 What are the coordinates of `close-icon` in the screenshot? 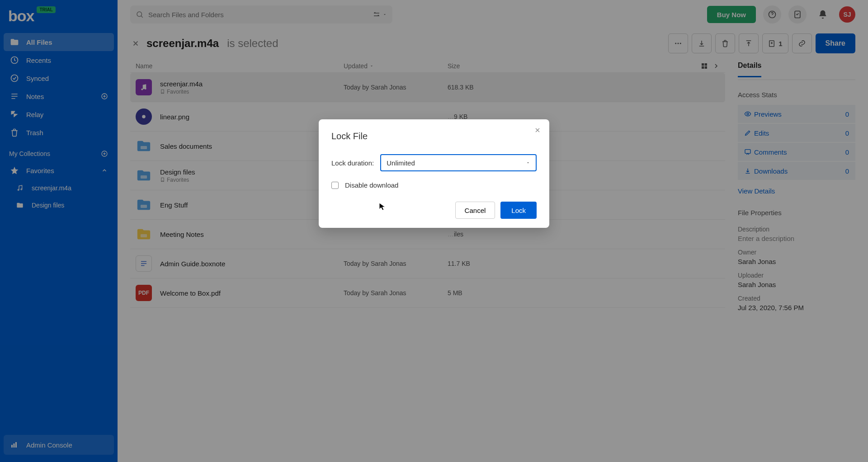 It's located at (538, 130).